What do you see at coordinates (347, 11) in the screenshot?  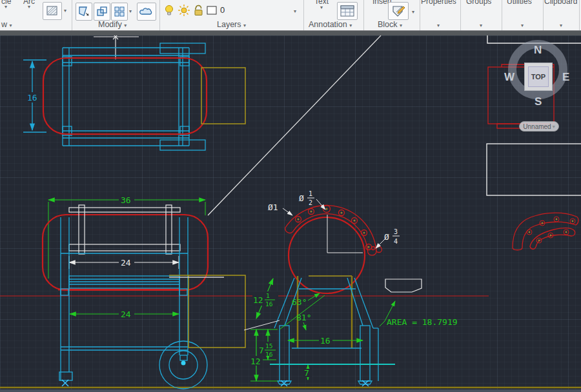 I see `table-icon` at bounding box center [347, 11].